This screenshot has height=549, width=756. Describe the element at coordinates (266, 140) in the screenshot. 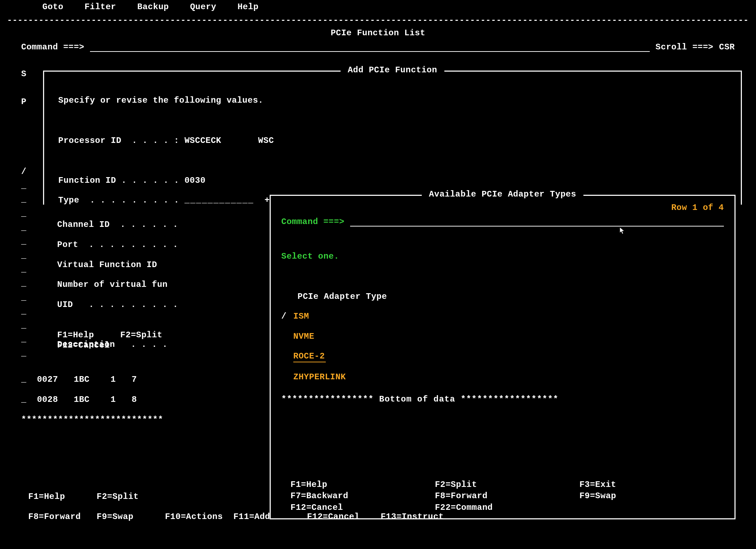

I see `processor-id-extra: WSC` at that location.